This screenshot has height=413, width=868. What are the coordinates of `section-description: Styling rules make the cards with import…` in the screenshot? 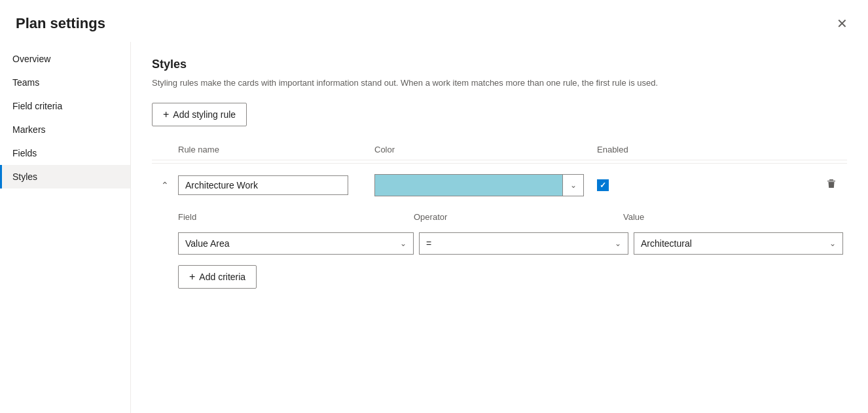 It's located at (479, 83).